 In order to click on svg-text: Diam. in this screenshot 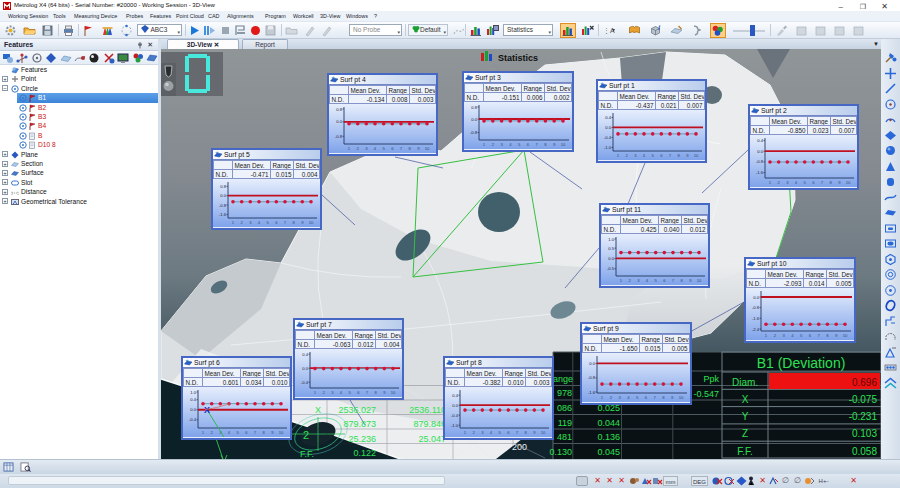, I will do `click(745, 382)`.